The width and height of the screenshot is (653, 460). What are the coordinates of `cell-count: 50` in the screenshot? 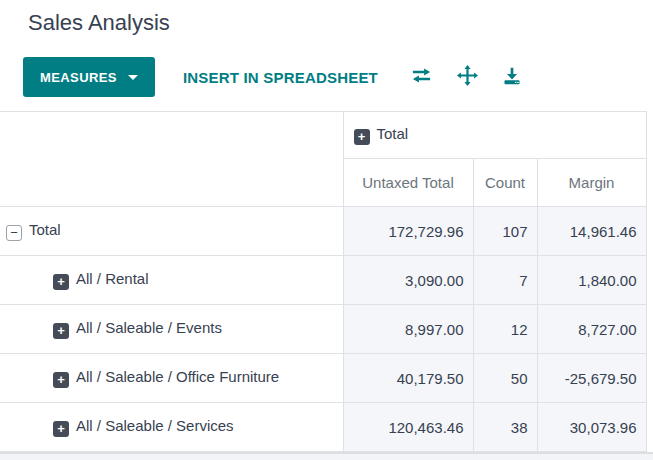 It's located at (505, 378).